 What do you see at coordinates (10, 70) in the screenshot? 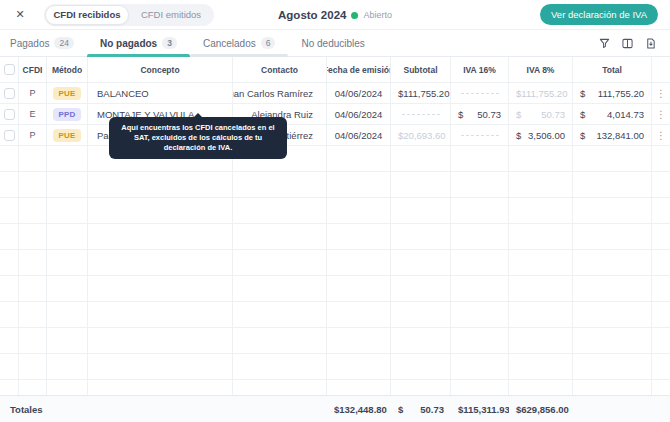
I see `header-checkbox-cell` at bounding box center [10, 70].